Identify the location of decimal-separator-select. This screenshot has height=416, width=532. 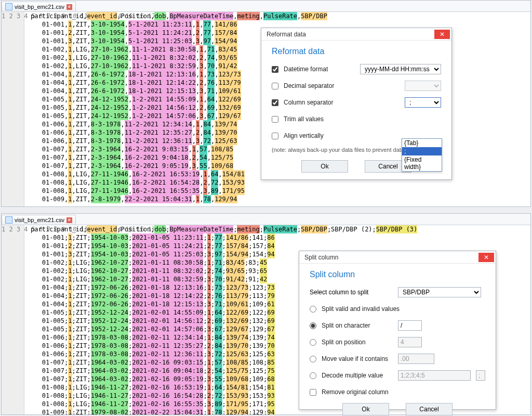
(423, 86).